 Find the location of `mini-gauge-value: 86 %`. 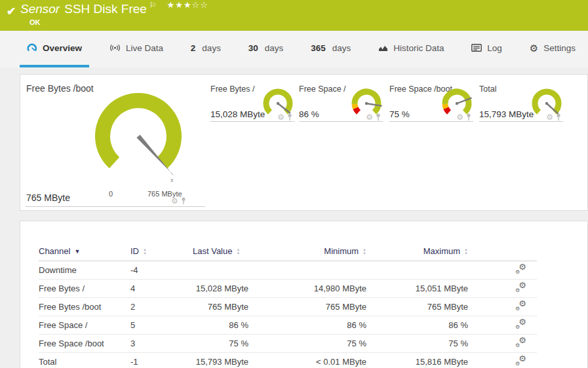

mini-gauge-value: 86 % is located at coordinates (309, 114).